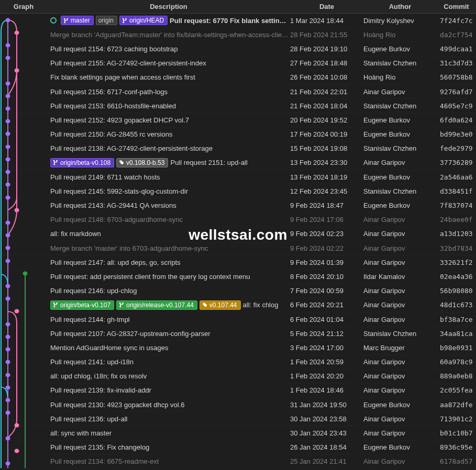  I want to click on commit-row: origin/beta-v0.108v0.108.0-b.53Pull requ…, so click(238, 163).